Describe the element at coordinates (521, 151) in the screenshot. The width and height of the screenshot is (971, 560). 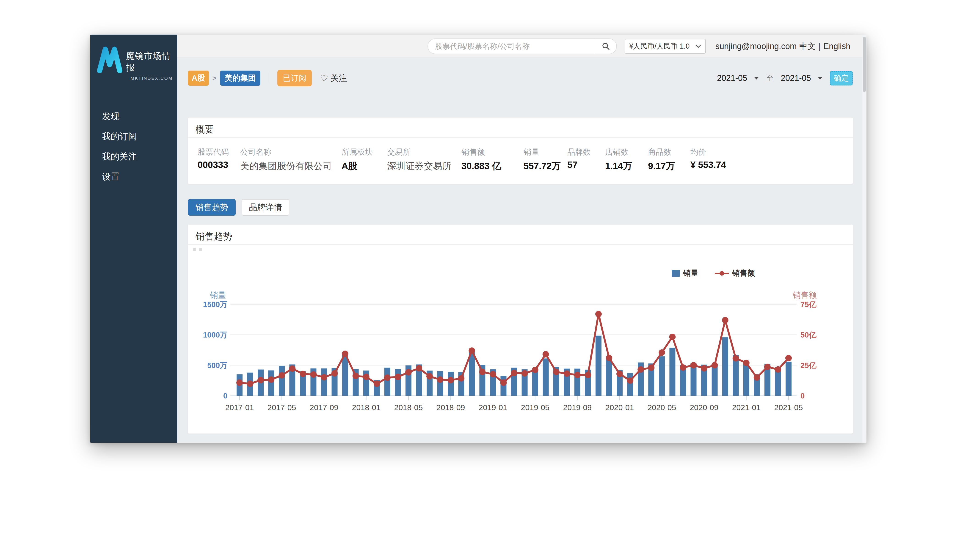
I see `overview-card: 概要 股票代码000333公司名称美的集团股份有限公司所属板块A股交易所深圳证券…` at that location.